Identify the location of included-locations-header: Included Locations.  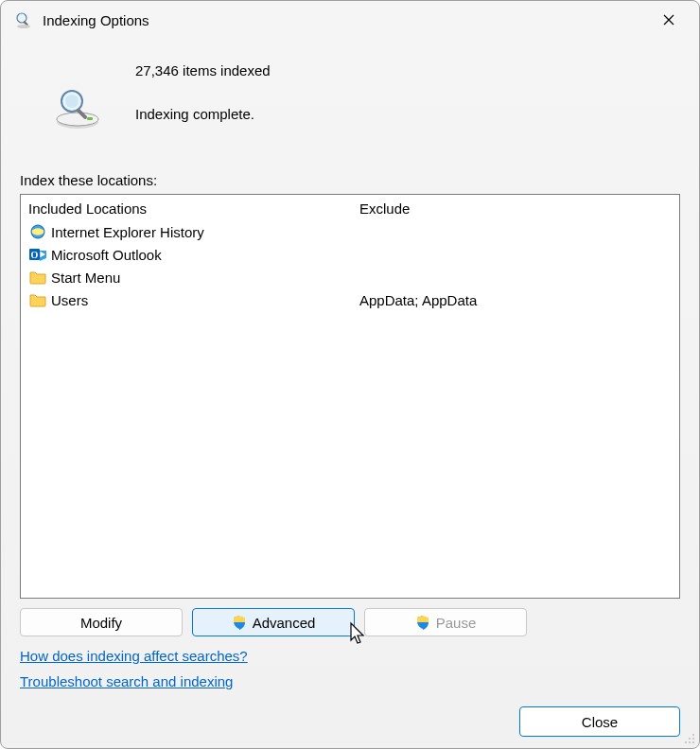
(186, 210).